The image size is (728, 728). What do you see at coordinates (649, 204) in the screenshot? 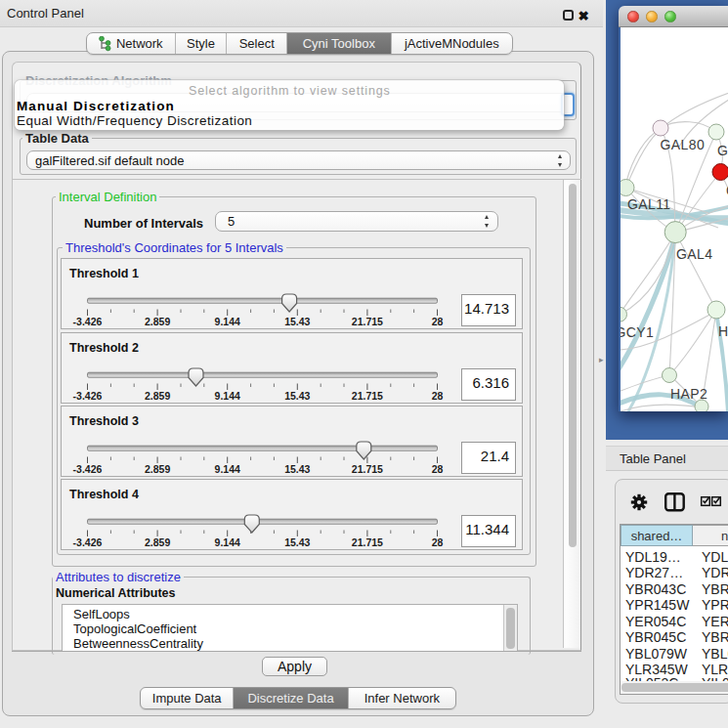
I see `svg-text: GAL11` at bounding box center [649, 204].